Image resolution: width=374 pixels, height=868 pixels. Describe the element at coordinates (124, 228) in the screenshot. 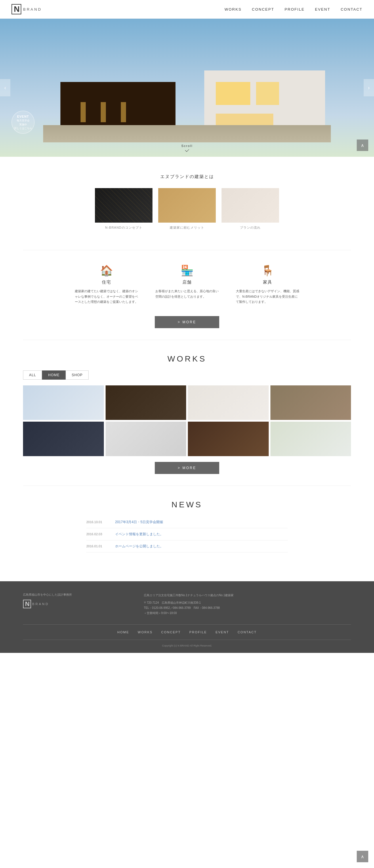

I see `concept-label-1: N-BRANDのコンセプト` at that location.